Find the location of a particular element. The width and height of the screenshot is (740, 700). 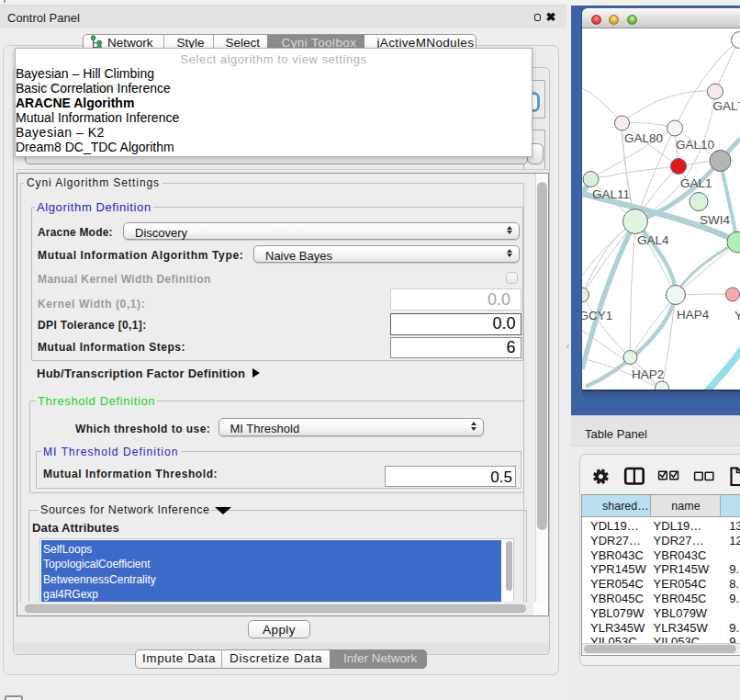

svg-text: SWI4 is located at coordinates (714, 220).